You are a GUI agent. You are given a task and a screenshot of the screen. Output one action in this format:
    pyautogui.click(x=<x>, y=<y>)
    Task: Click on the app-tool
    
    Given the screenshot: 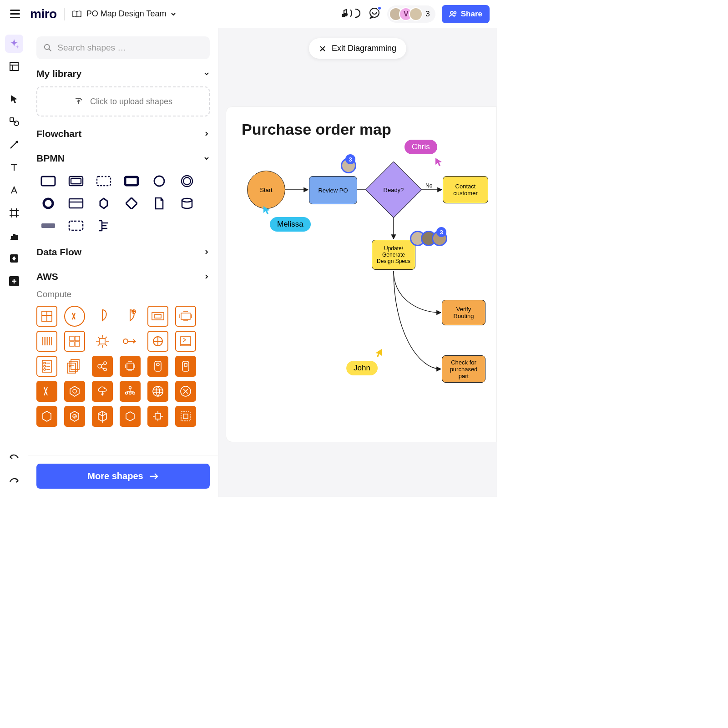 What is the action you would take?
    pyautogui.click(x=14, y=258)
    